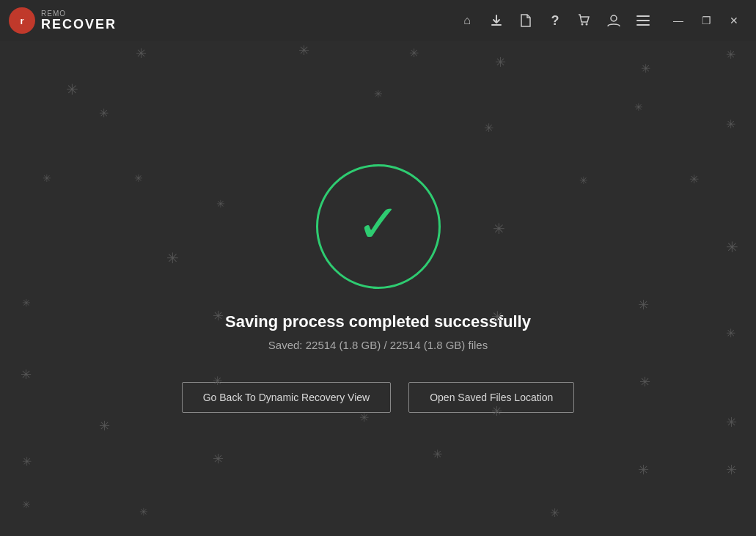 The height and width of the screenshot is (536, 756). What do you see at coordinates (555, 21) in the screenshot?
I see `help-icon: ?` at bounding box center [555, 21].